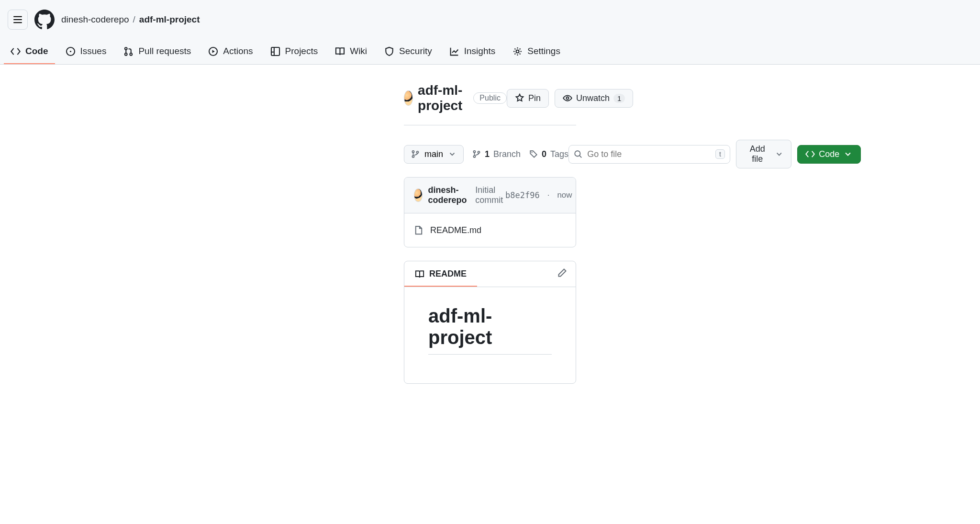 This screenshot has width=980, height=524. I want to click on branch-count-label: Branch, so click(507, 154).